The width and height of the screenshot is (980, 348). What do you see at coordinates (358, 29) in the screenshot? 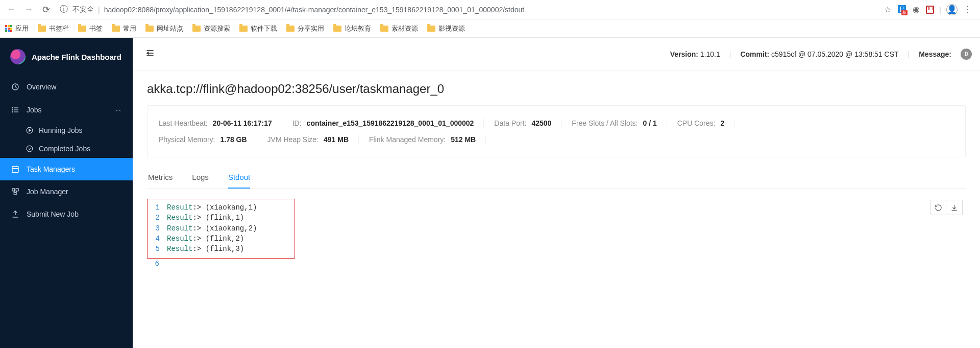
I see `bookmark-label: 论坛教育` at bounding box center [358, 29].